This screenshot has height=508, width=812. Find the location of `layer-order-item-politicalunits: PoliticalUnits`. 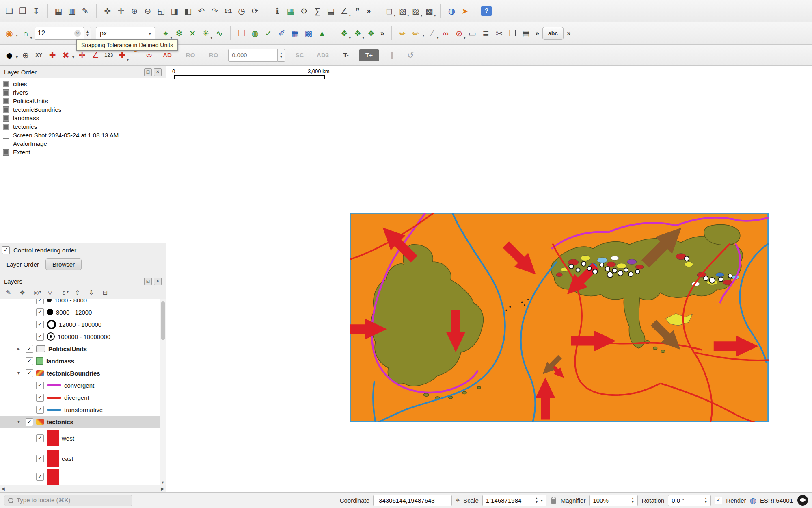

layer-order-item-politicalunits: PoliticalUnits is located at coordinates (83, 101).